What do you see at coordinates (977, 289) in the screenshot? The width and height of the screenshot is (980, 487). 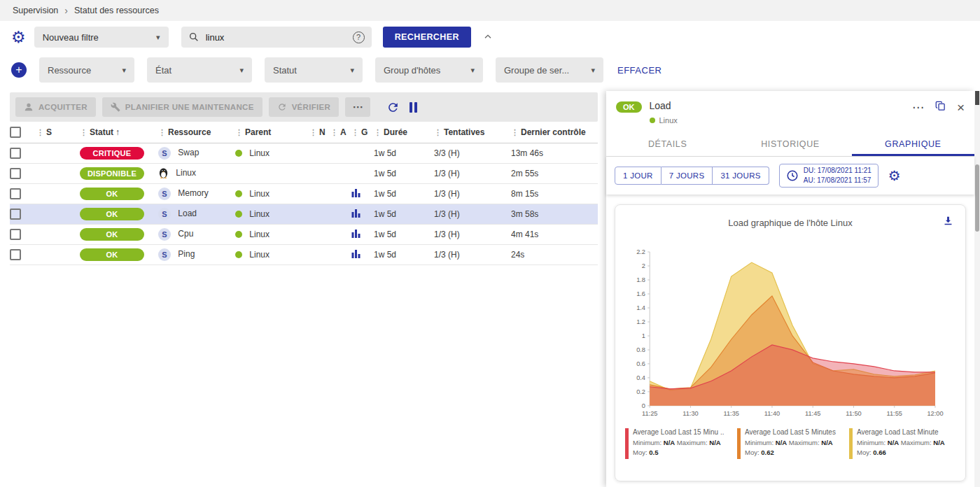 I see `panel-scrollbar` at bounding box center [977, 289].